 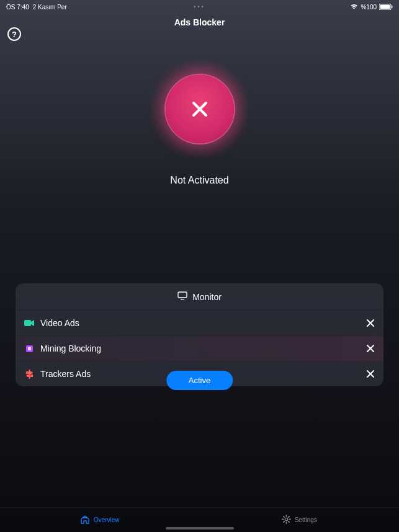 What do you see at coordinates (14, 34) in the screenshot?
I see `help-button: ?` at bounding box center [14, 34].